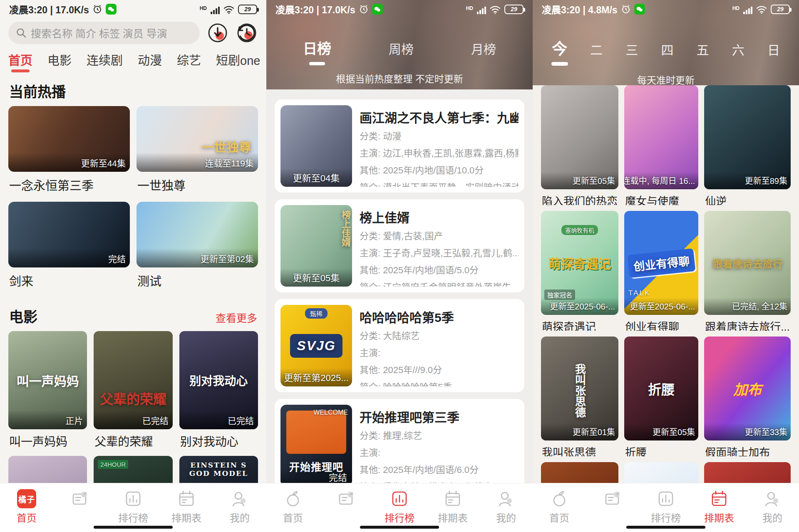 The width and height of the screenshot is (799, 532). Describe the element at coordinates (400, 146) in the screenshot. I see `rank-card: 更新至04集 画江湖之不良人第七季：九幽... 分类: 动漫 主演: 边江,申秋…` at that location.